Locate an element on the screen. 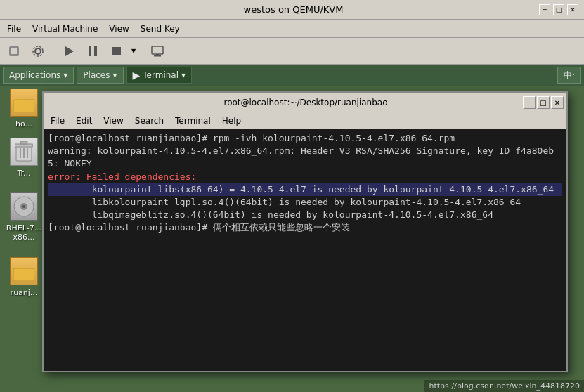 Image resolution: width=584 pixels, height=392 pixels. window-controls: ─ □ ✕ is located at coordinates (559, 10).